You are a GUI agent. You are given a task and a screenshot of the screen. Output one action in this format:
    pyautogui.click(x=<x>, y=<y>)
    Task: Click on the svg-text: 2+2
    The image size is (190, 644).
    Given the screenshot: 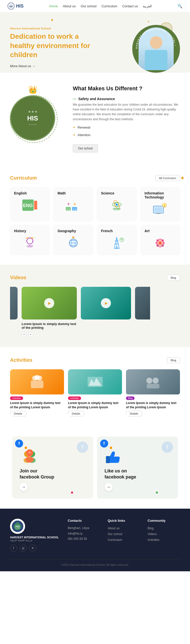 What is the action you would take?
    pyautogui.click(x=68, y=209)
    